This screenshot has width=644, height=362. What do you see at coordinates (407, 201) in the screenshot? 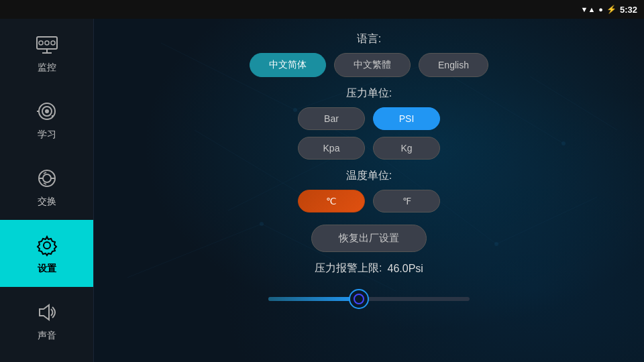
I see `temp-btn-fahrenheit: ℉` at bounding box center [407, 201].